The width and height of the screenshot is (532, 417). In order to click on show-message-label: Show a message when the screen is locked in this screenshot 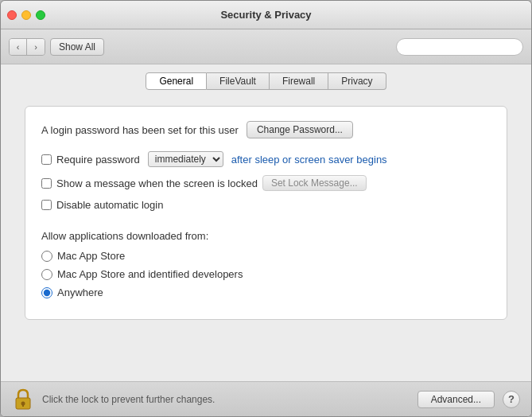, I will do `click(157, 183)`.